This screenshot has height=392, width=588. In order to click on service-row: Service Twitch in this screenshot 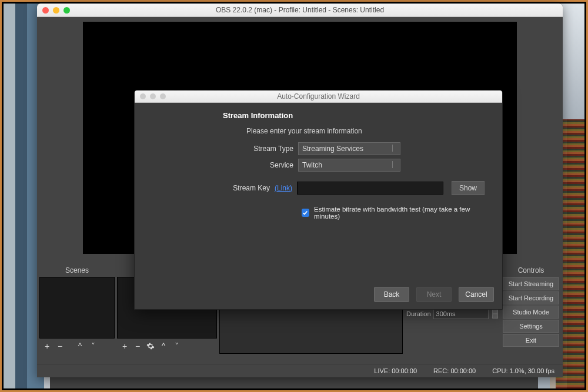, I will do `click(319, 165)`.